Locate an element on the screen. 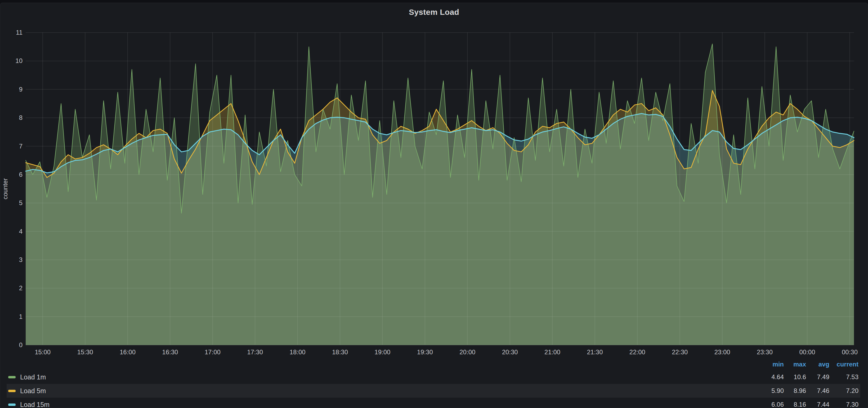 This screenshot has height=408, width=868. legend-row-load-5m: Load 5m5.908.967.467.20 is located at coordinates (433, 390).